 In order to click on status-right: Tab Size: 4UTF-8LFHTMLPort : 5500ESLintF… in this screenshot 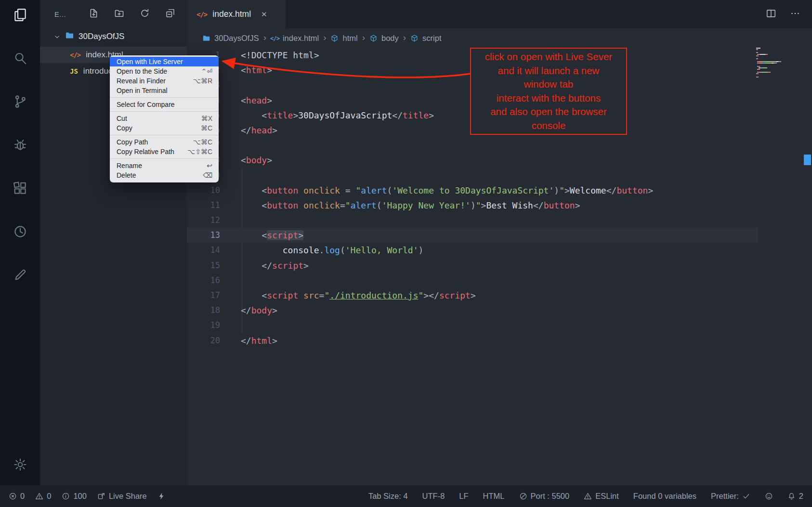, I will do `click(586, 496)`.